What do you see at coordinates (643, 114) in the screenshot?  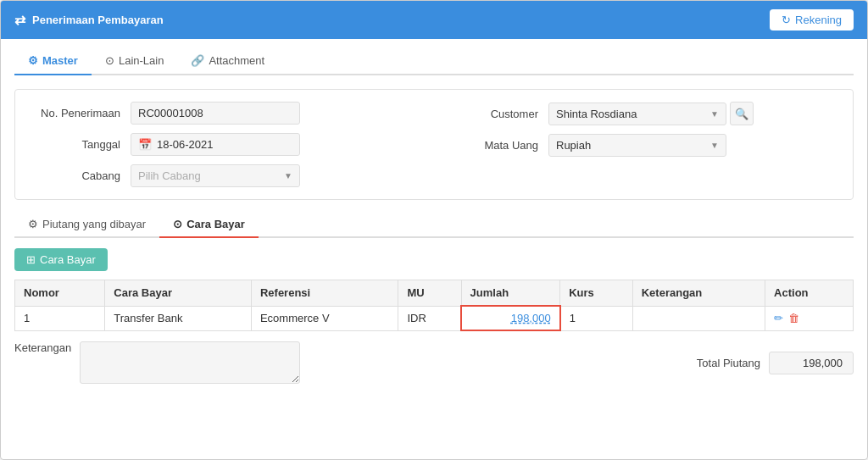 I see `customer-row: Customer Shinta Rosdiana ▼ 🔍` at bounding box center [643, 114].